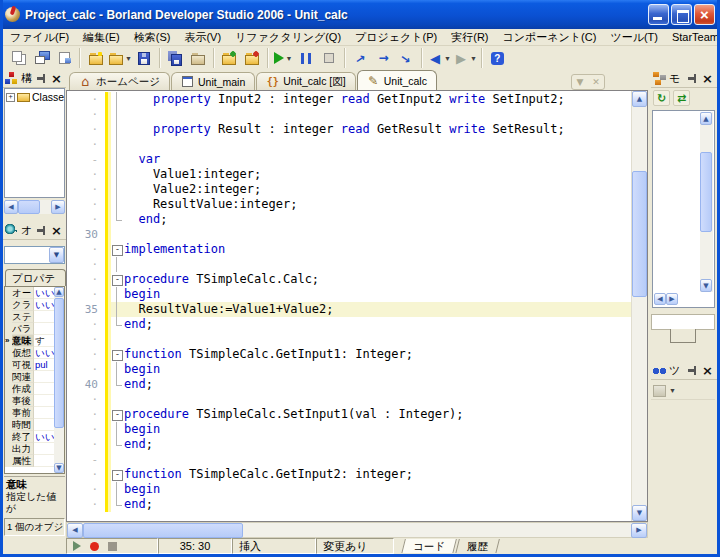  Describe the element at coordinates (596, 82) in the screenshot. I see `close-page-icon: ✕` at that location.